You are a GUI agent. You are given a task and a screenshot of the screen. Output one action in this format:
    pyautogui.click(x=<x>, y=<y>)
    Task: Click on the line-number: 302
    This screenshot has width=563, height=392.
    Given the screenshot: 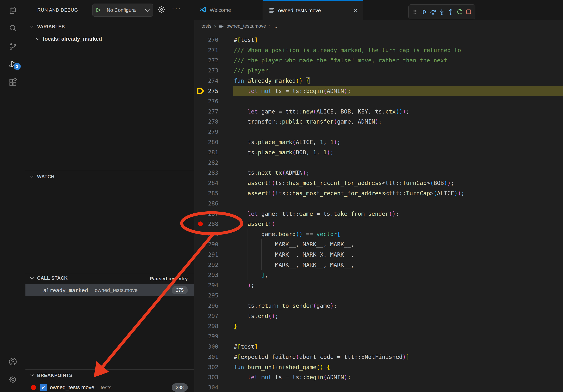 What is the action you would take?
    pyautogui.click(x=210, y=367)
    